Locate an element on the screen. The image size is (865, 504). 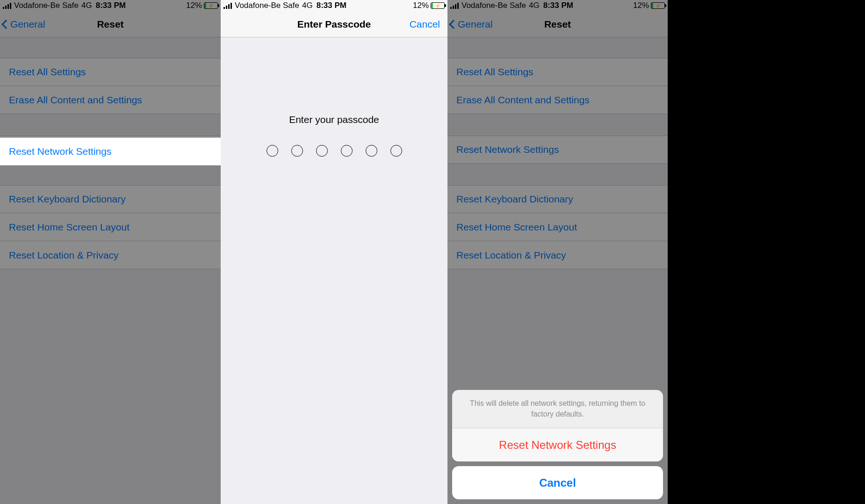
battery-pct: 12% is located at coordinates (421, 6).